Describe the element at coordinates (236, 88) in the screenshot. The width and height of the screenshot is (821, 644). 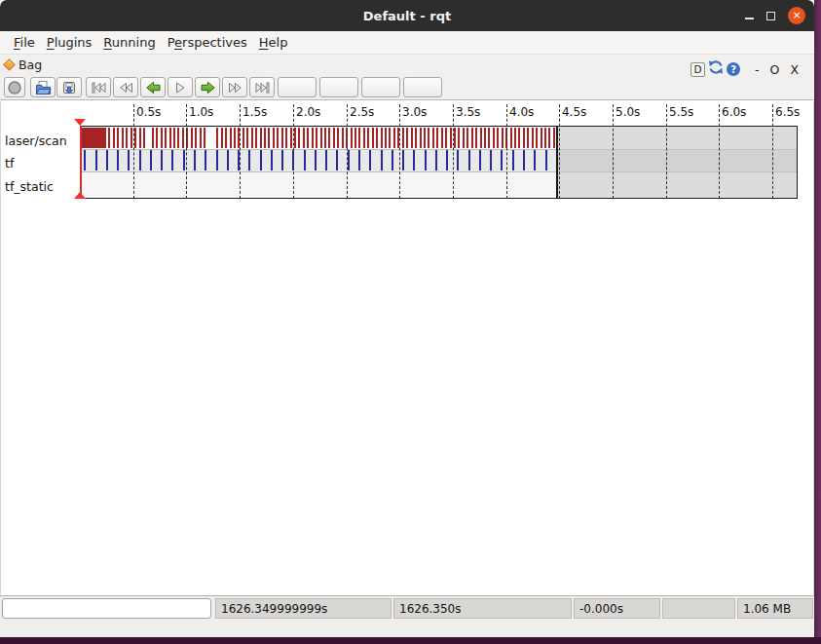
I see `fast-forward-icon` at that location.